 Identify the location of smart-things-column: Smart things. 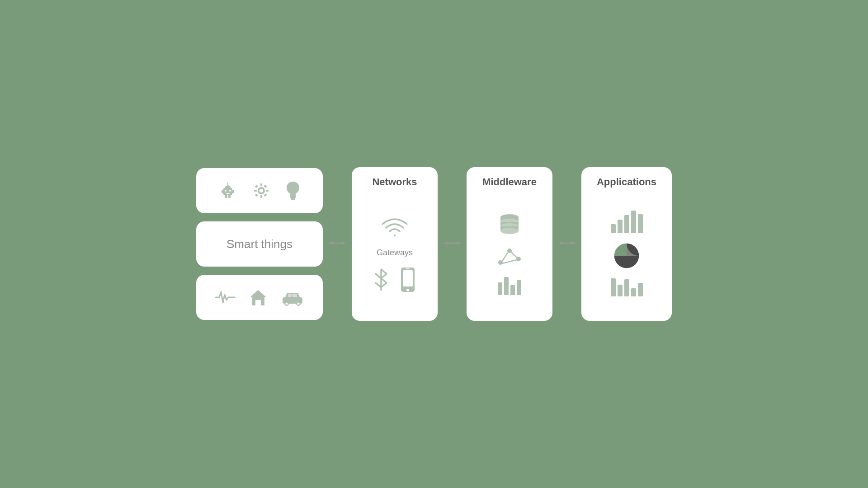
(259, 244).